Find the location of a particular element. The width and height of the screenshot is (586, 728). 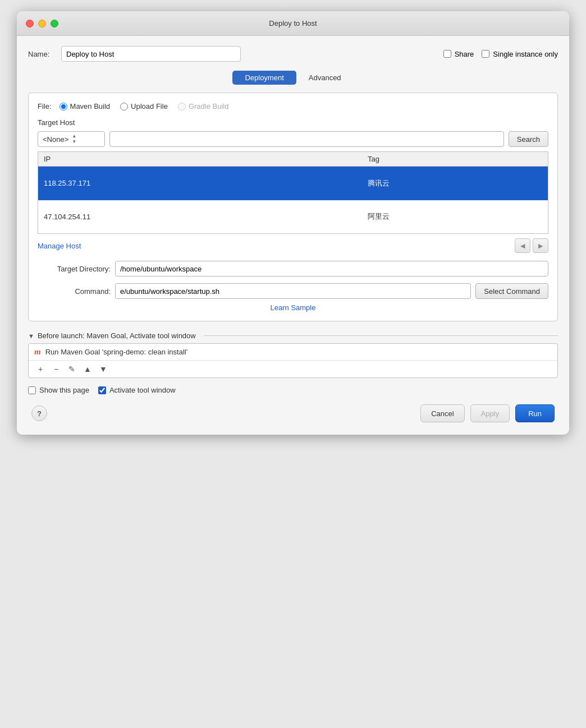

radio-gradle: Gradle Build is located at coordinates (203, 107).